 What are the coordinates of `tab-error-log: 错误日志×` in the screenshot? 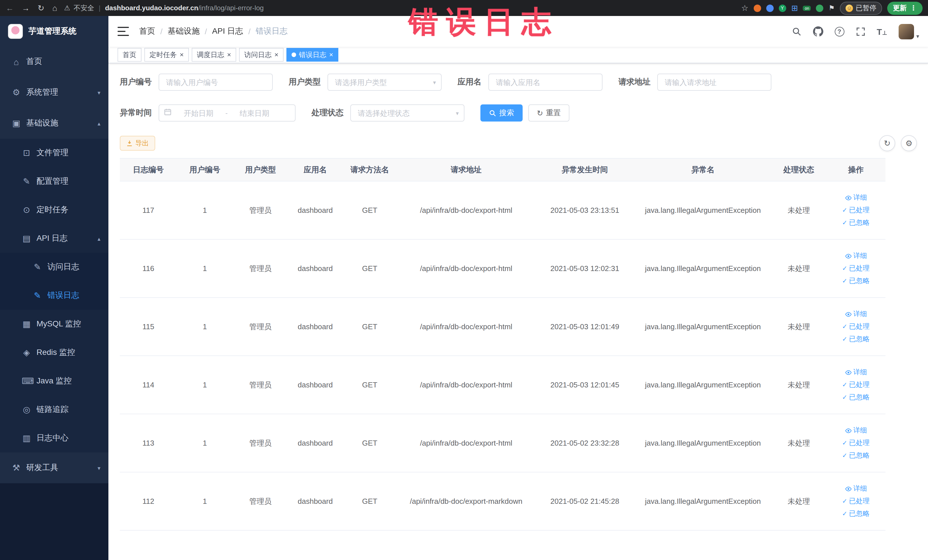 It's located at (312, 55).